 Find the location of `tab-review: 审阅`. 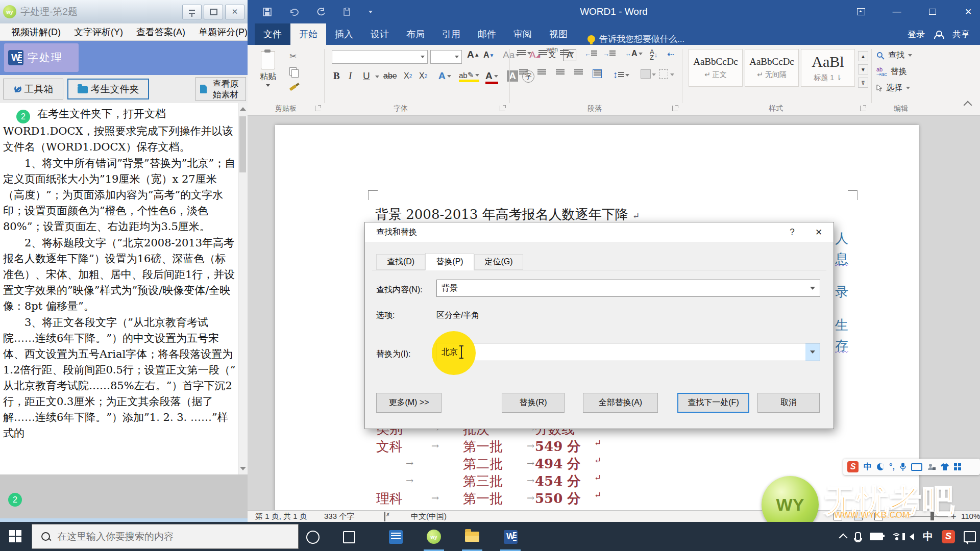

tab-review: 审阅 is located at coordinates (523, 34).